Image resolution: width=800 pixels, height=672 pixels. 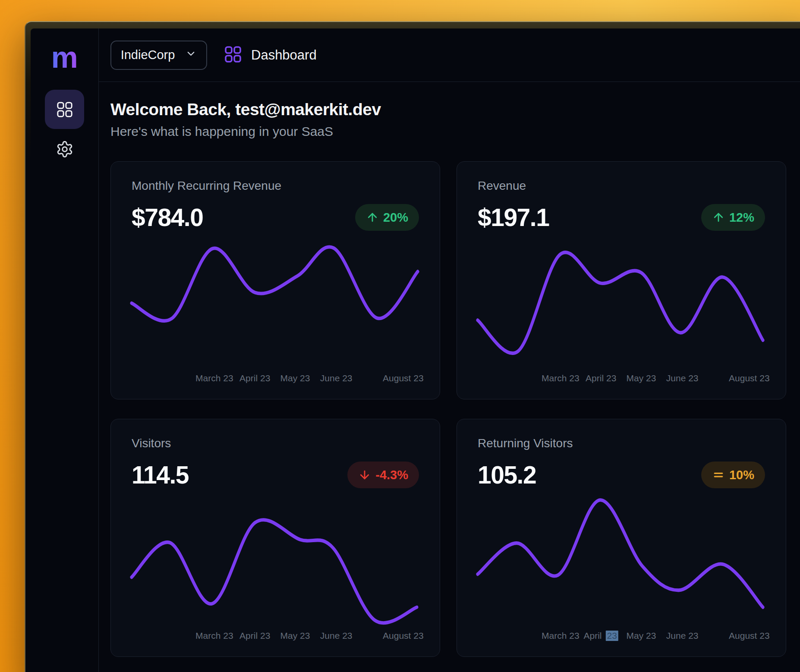 What do you see at coordinates (233, 55) in the screenshot?
I see `dashboard-grid-icon-purple` at bounding box center [233, 55].